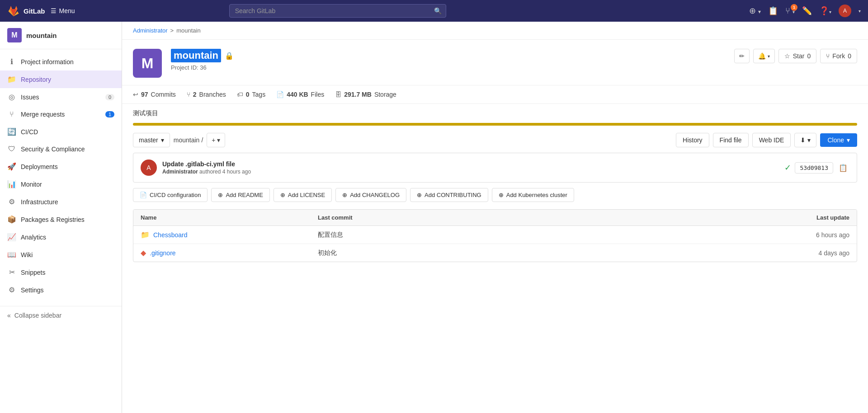 The image size is (868, 413). Describe the element at coordinates (358, 94) in the screenshot. I see `storage-size: 291.7 MB` at that location.